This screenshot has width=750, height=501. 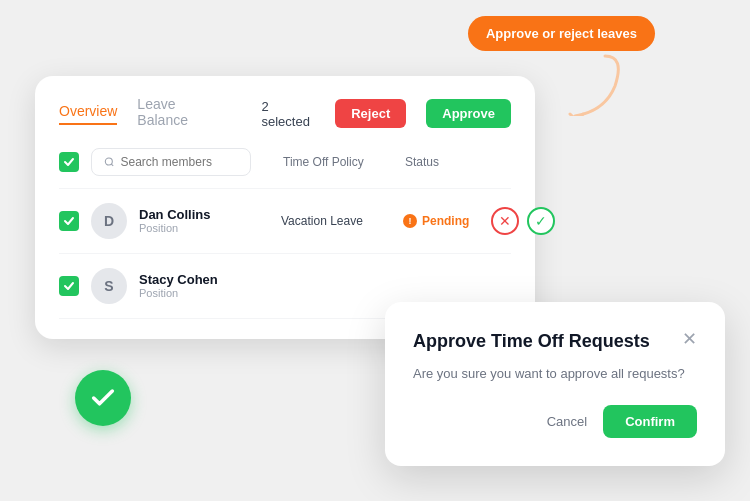 I want to click on action-buttons-0: ✕ ✓, so click(x=523, y=221).